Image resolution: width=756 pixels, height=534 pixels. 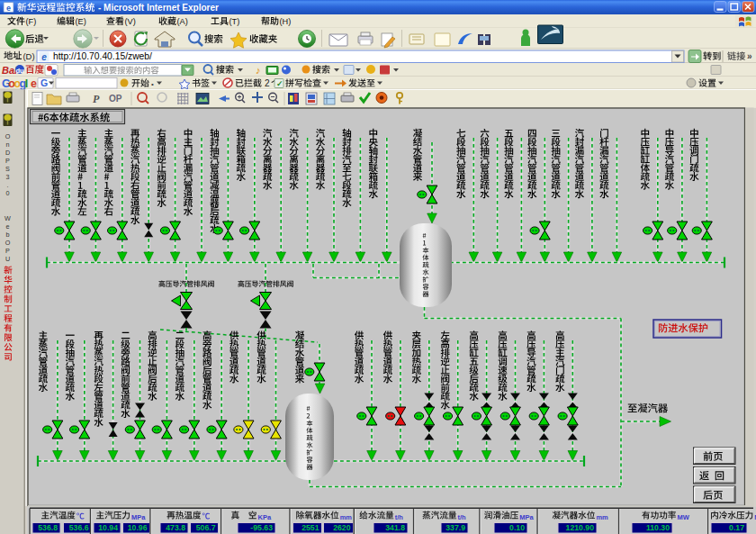 What do you see at coordinates (517, 528) in the screenshot?
I see `svg-text: 0.10` at bounding box center [517, 528].